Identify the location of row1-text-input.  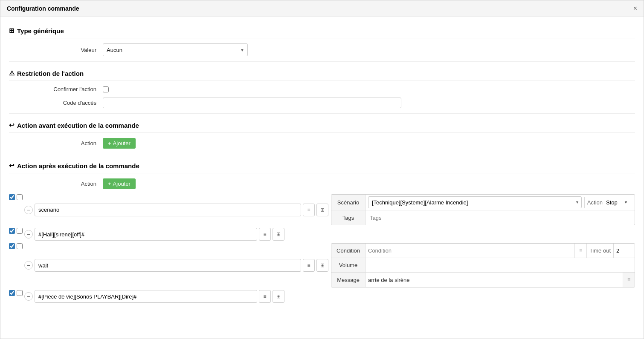
(168, 210).